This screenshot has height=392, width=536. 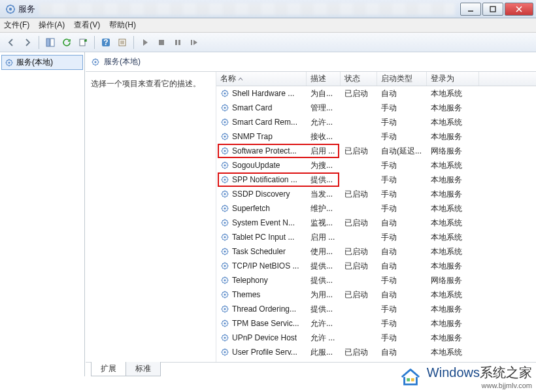 I want to click on watermark: Windows系统之家 www.bjjmlv.com, so click(x=465, y=376).